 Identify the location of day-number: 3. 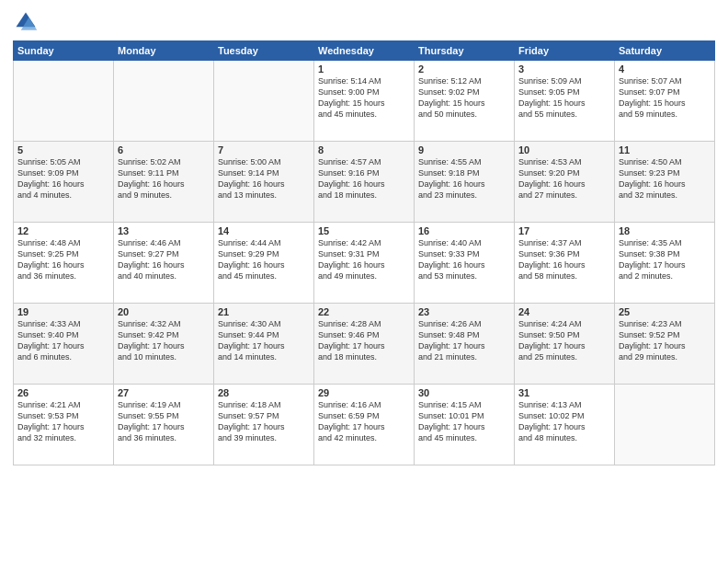
(564, 69).